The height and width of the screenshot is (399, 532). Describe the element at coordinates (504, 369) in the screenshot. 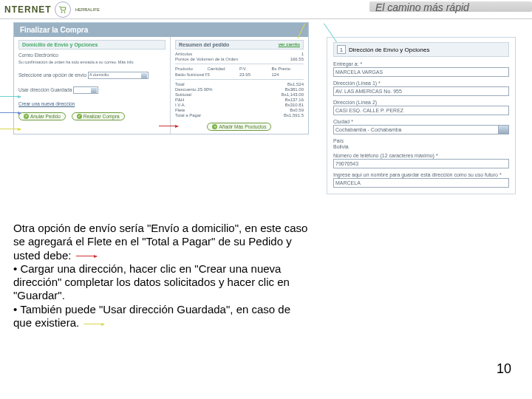

I see `page-number: 10` at that location.